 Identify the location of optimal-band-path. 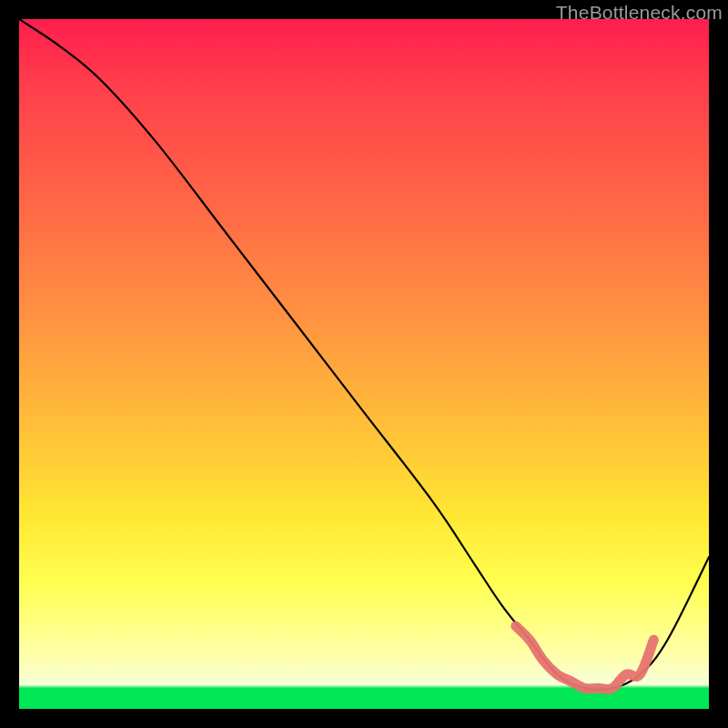
(585, 658).